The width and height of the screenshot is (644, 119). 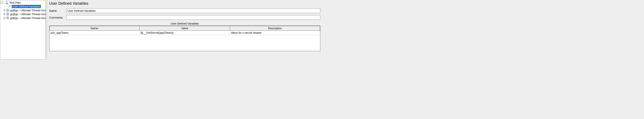 What do you see at coordinates (26, 7) in the screenshot?
I see `tree-label-udv: User Defined Variables` at bounding box center [26, 7].